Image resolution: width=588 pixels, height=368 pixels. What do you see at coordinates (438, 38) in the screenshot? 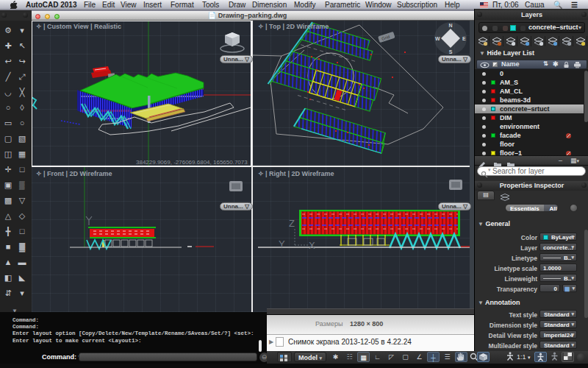
I see `svg-text: W` at bounding box center [438, 38].